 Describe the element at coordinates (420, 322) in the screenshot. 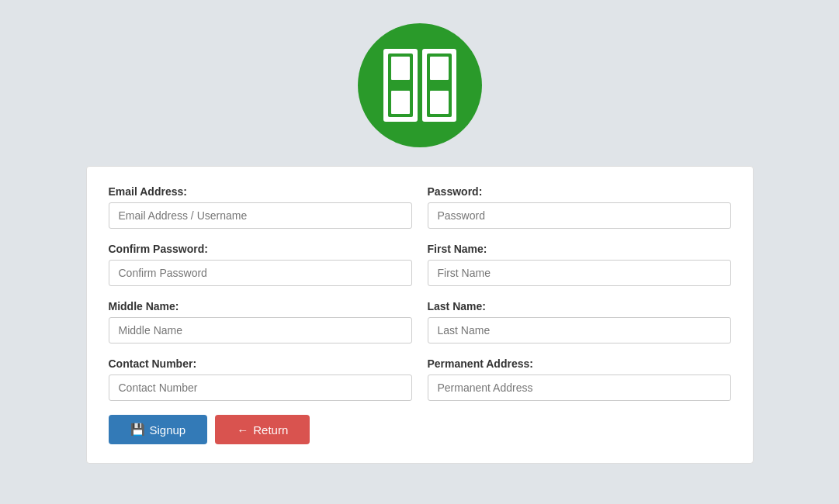

I see `form-row-3: Middle Name: Last Name:` at that location.